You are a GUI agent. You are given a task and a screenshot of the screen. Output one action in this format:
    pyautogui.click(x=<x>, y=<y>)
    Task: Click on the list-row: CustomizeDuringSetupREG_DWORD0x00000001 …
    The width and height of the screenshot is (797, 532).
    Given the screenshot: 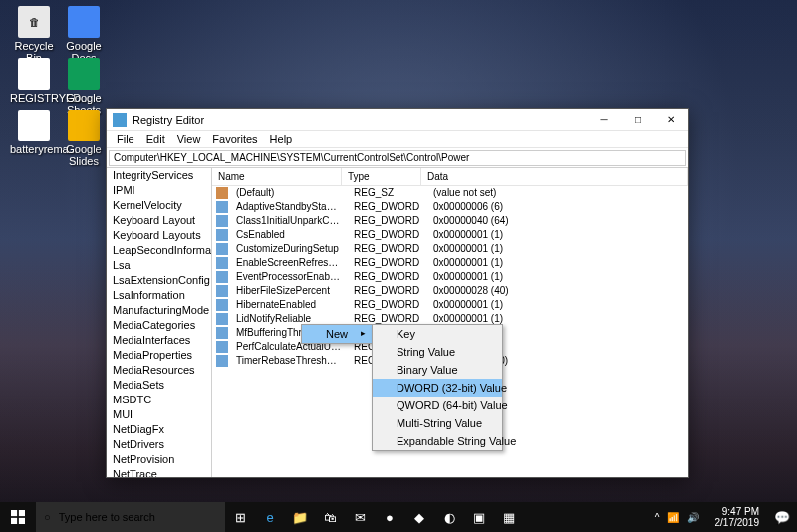 What is the action you would take?
    pyautogui.click(x=450, y=249)
    